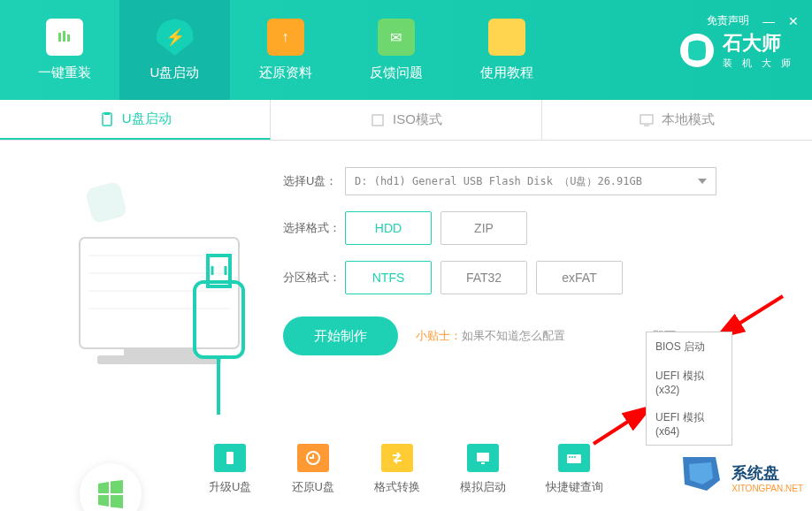 The height and width of the screenshot is (511, 812). What do you see at coordinates (230, 469) in the screenshot?
I see `tool-upgrade-usb: 升级U盘` at bounding box center [230, 469].